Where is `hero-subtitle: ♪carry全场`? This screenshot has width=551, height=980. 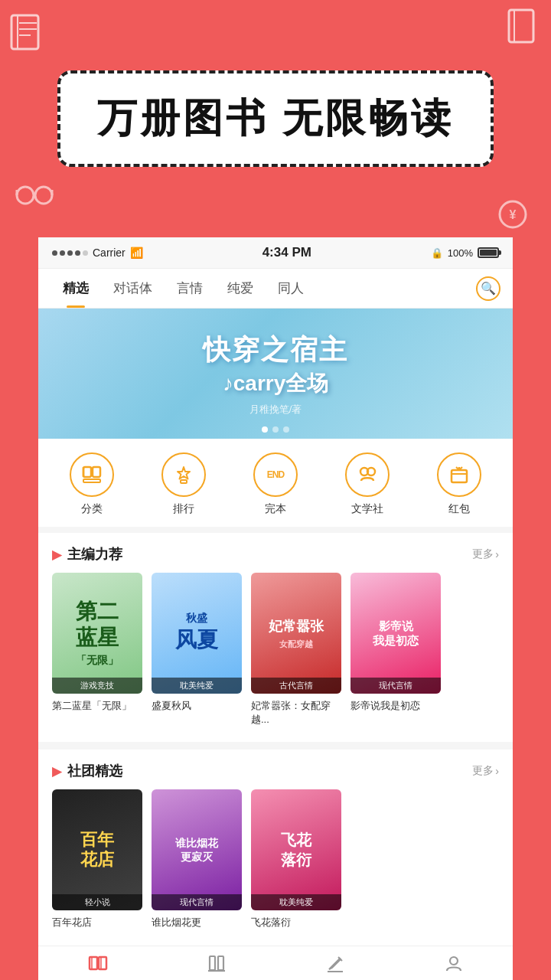
hero-subtitle: ♪carry全场 is located at coordinates (276, 384).